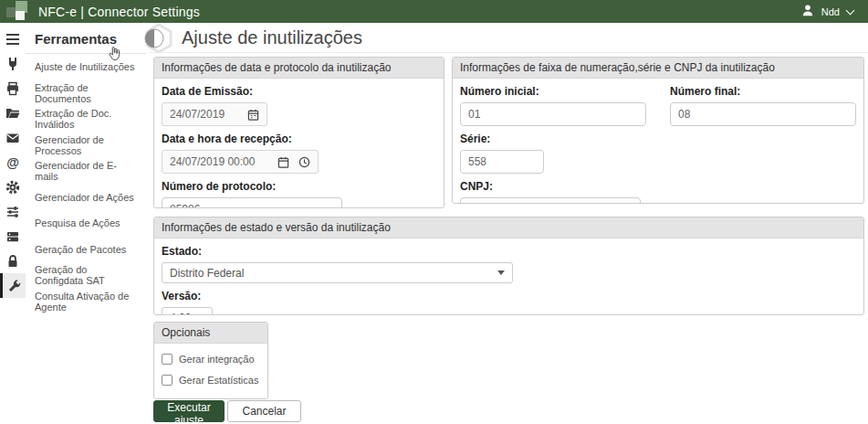 The image size is (868, 424). I want to click on numero-final-input, so click(763, 114).